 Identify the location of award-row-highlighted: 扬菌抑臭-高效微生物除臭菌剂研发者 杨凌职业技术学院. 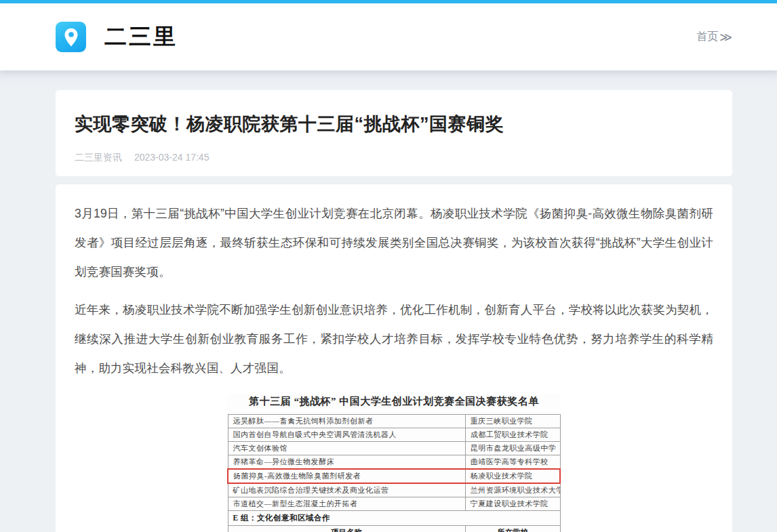
(394, 476).